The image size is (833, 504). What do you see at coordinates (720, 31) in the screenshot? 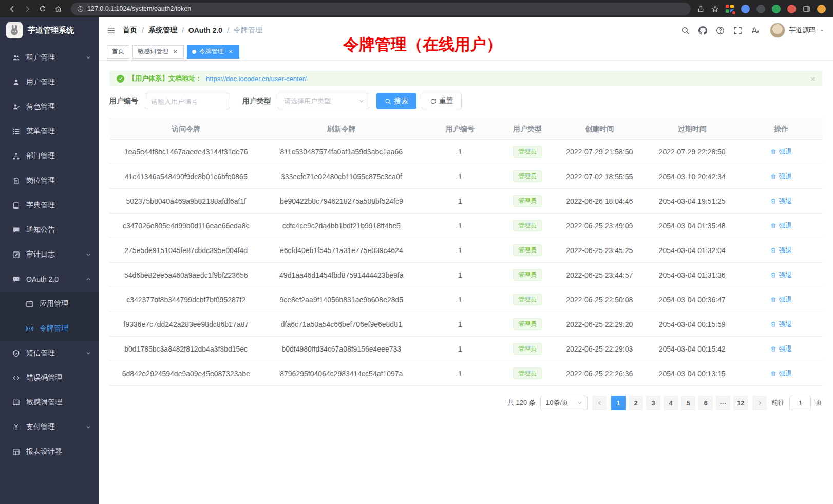
I see `help-icon` at bounding box center [720, 31].